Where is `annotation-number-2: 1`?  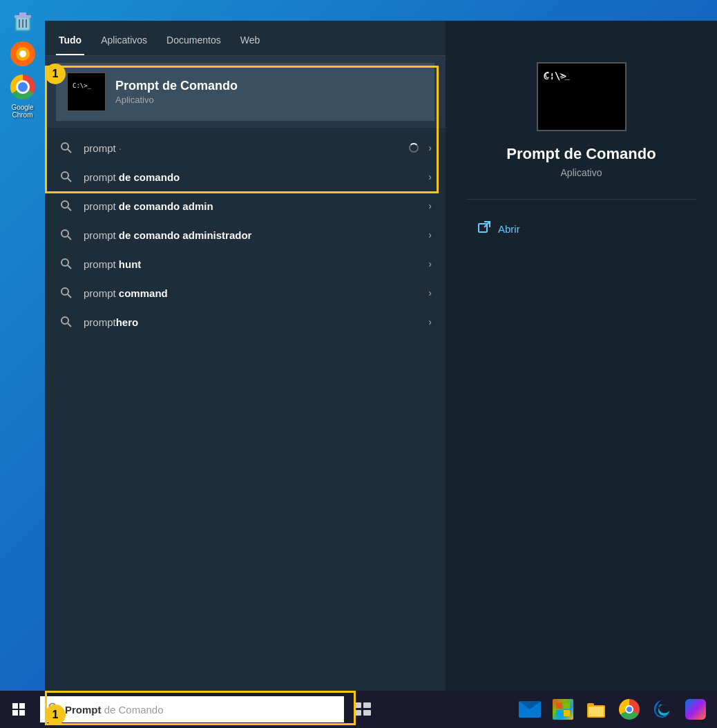
annotation-number-2: 1 is located at coordinates (55, 715).